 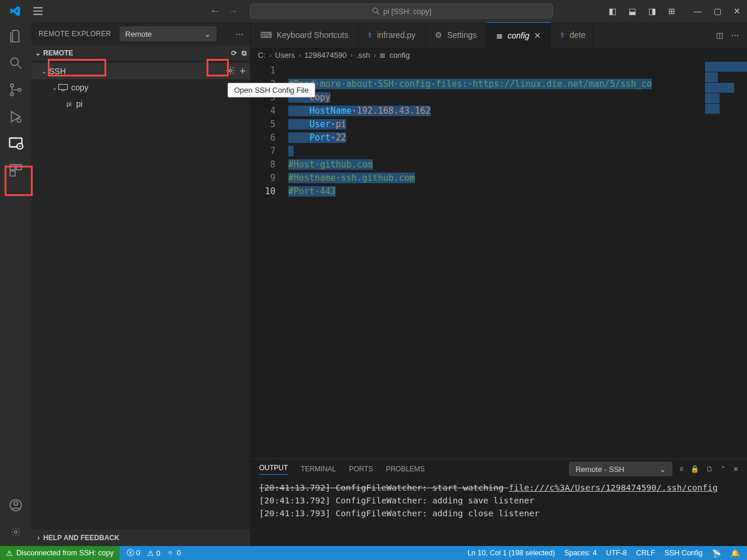 What do you see at coordinates (215, 11) in the screenshot?
I see `nav-back-icon: ←` at bounding box center [215, 11].